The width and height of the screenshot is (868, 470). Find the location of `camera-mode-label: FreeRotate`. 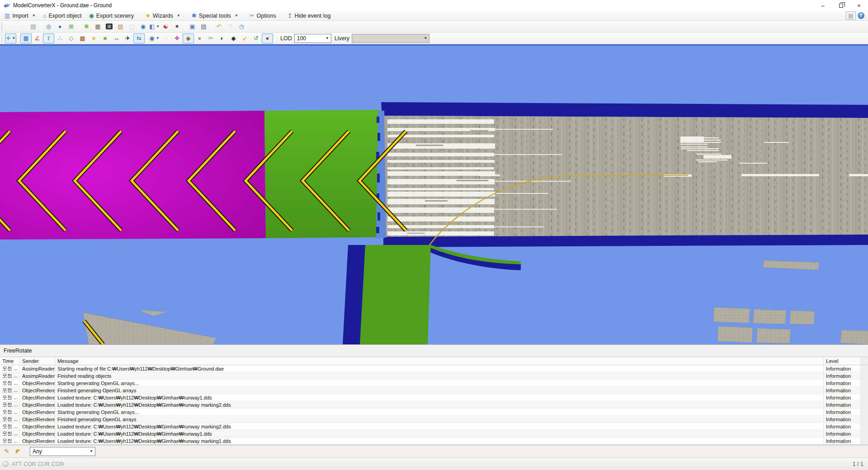

camera-mode-label: FreeRotate is located at coordinates (18, 351).